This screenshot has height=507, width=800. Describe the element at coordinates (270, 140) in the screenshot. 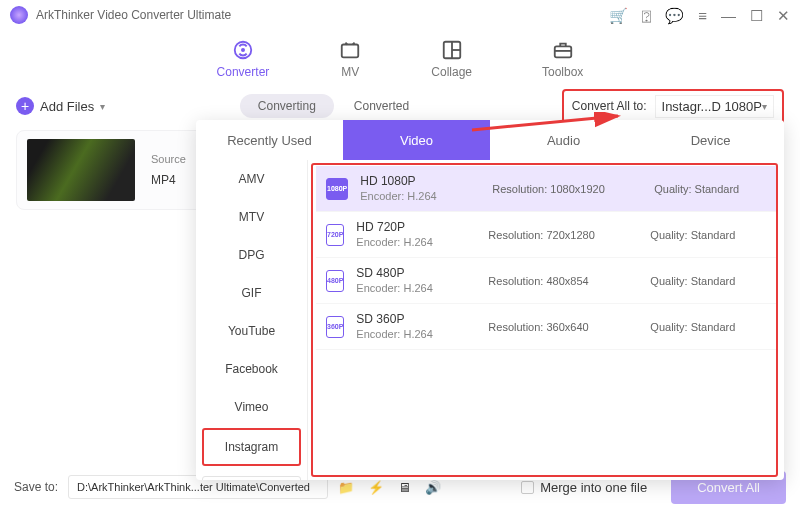

I see `popup-tab-recent: Recently Used` at that location.